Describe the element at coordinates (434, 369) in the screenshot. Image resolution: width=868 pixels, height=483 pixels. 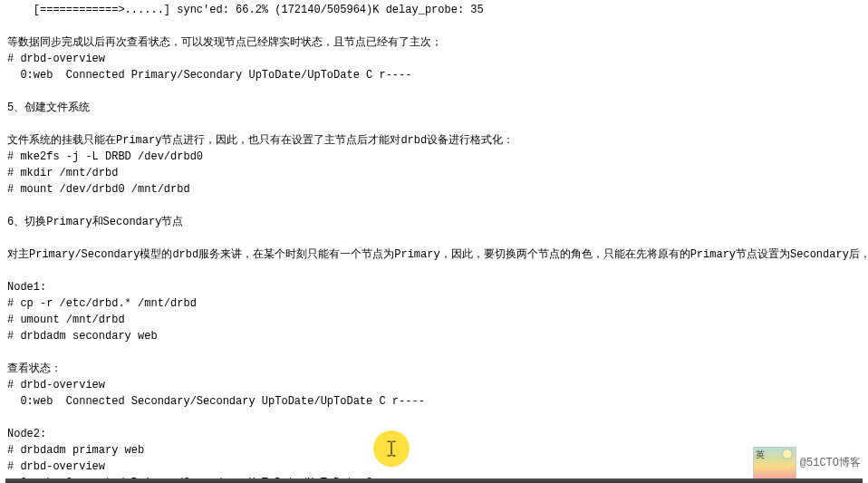
I see `text-line: 查看状态：` at that location.